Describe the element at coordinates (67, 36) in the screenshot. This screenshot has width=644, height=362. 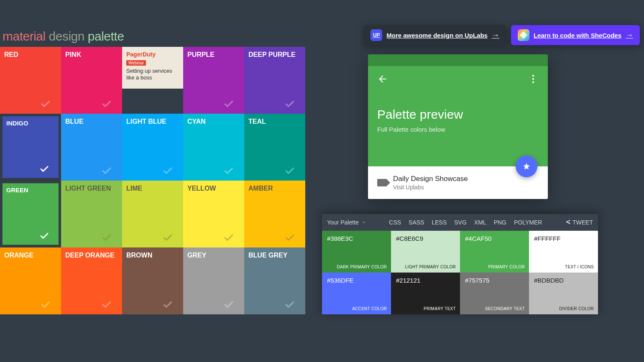
I see `title-word-design: design` at that location.